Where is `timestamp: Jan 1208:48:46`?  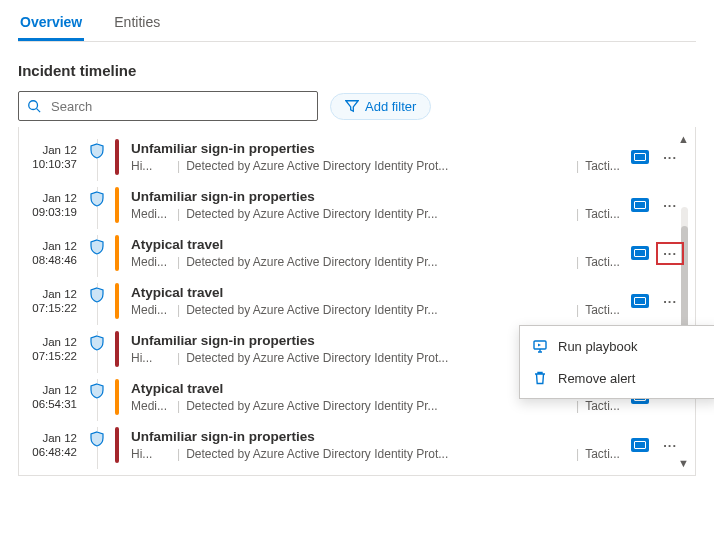
timestamp: Jan 1208:48:46 is located at coordinates (49, 253).